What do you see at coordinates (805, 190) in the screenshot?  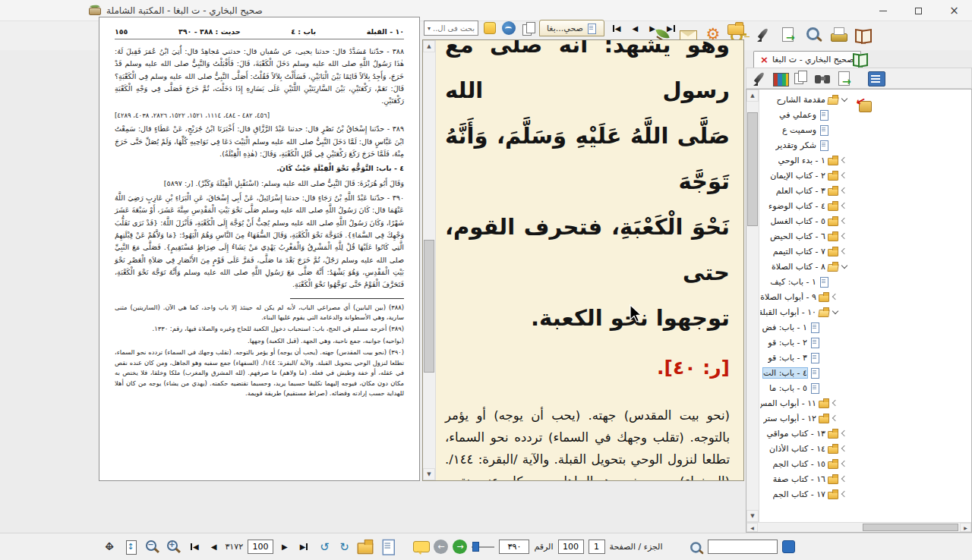 I see `tree-item: ٣ - كتاب العلم` at bounding box center [805, 190].